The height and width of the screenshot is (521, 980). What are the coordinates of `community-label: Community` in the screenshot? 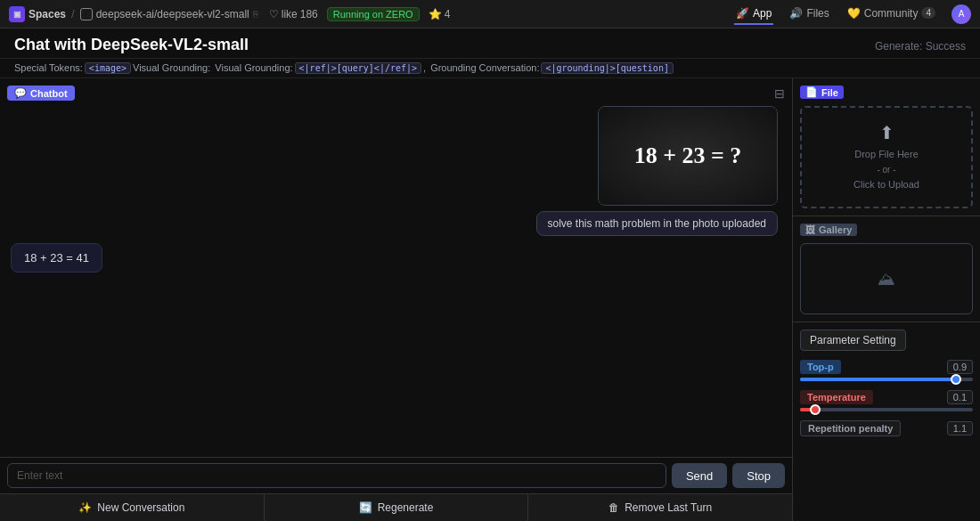 It's located at (891, 13).